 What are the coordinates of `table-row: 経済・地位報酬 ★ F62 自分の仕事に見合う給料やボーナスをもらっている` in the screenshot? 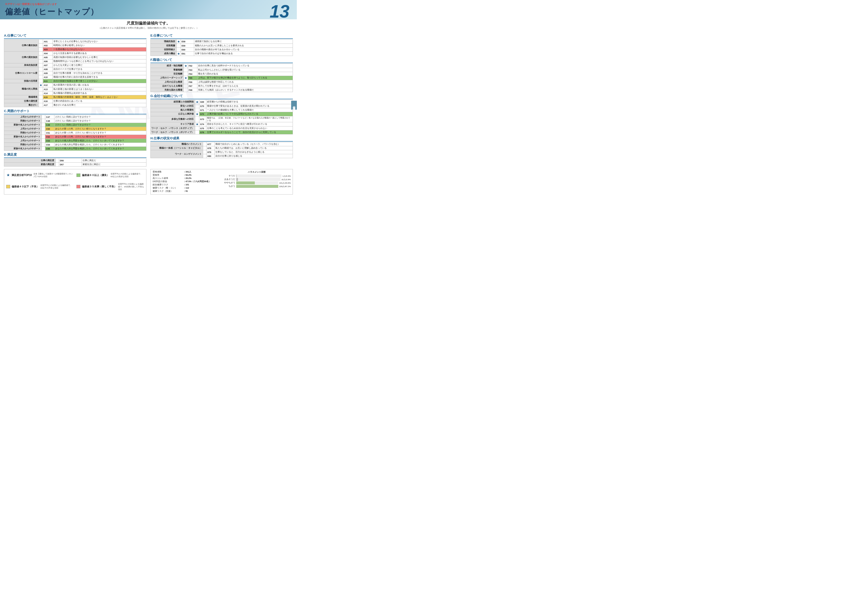 It's located at (222, 66).